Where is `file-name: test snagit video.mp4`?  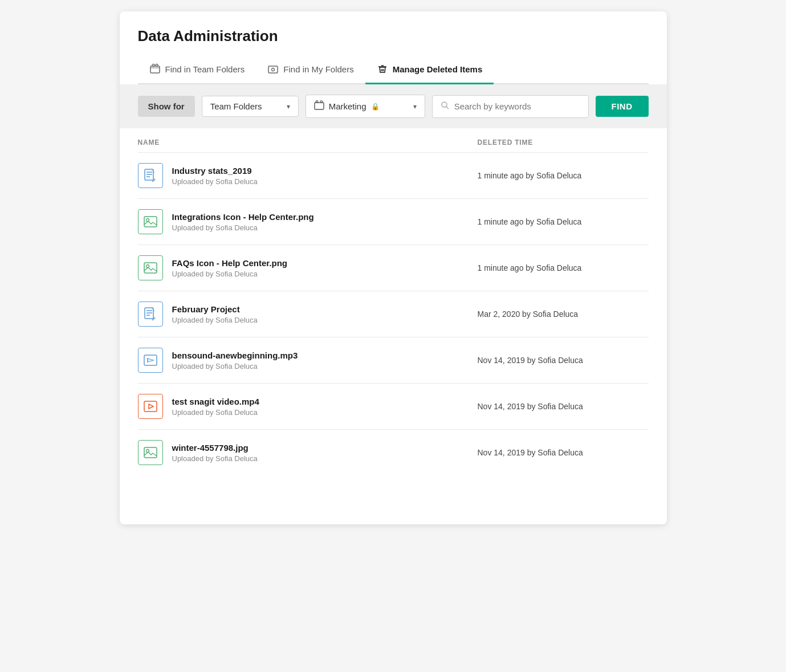 file-name: test snagit video.mp4 is located at coordinates (215, 401).